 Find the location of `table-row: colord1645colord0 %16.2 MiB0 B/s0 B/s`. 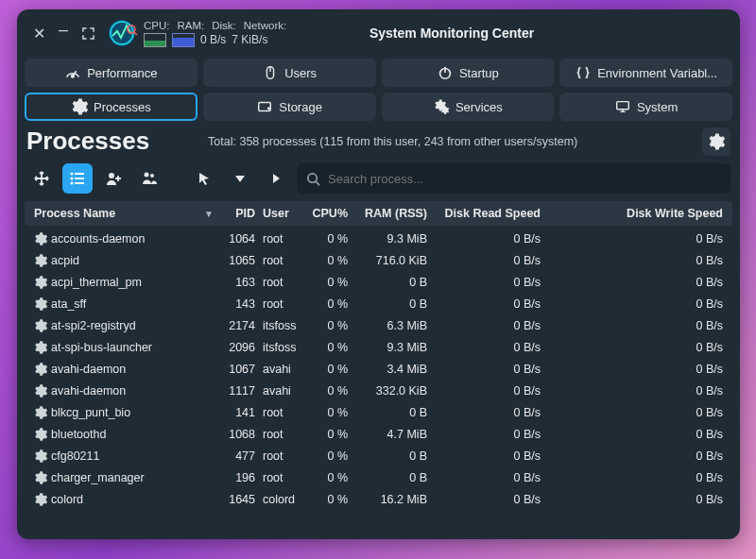

table-row: colord1645colord0 %16.2 MiB0 B/s0 B/s is located at coordinates (378, 499).